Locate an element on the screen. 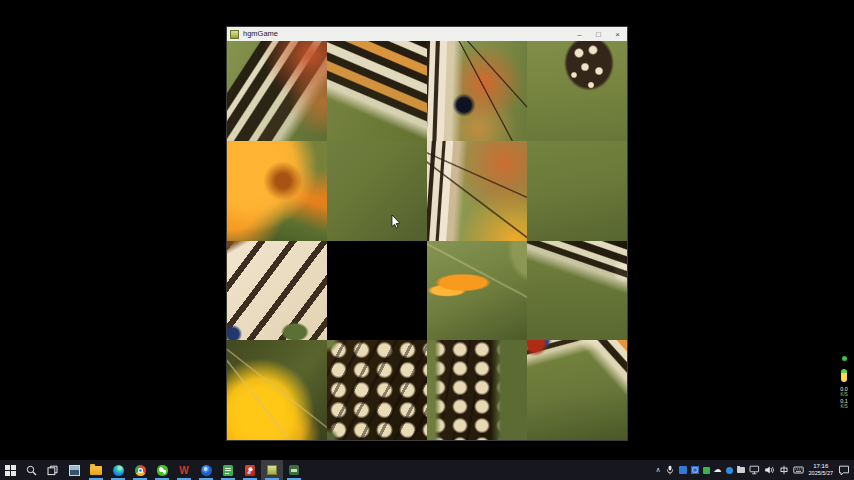 The height and width of the screenshot is (480, 854). taskbar-app-green-document is located at coordinates (228, 470).